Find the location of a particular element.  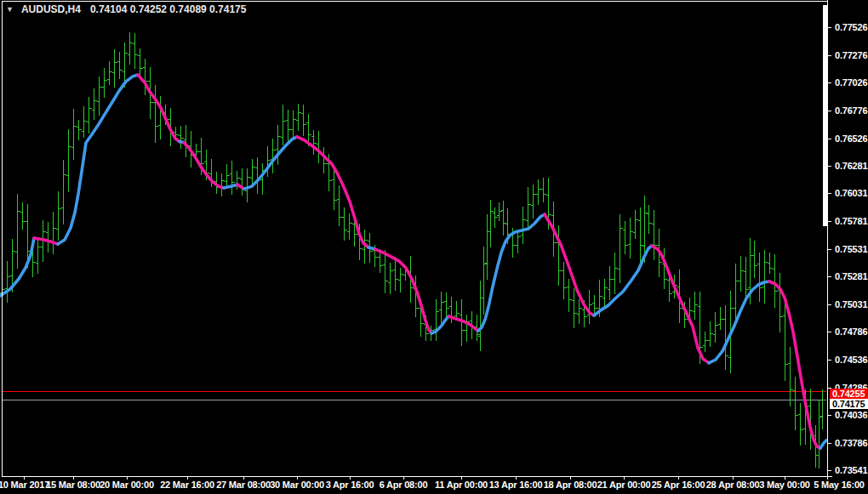

price-axis-label: 0.77526 is located at coordinates (851, 27).